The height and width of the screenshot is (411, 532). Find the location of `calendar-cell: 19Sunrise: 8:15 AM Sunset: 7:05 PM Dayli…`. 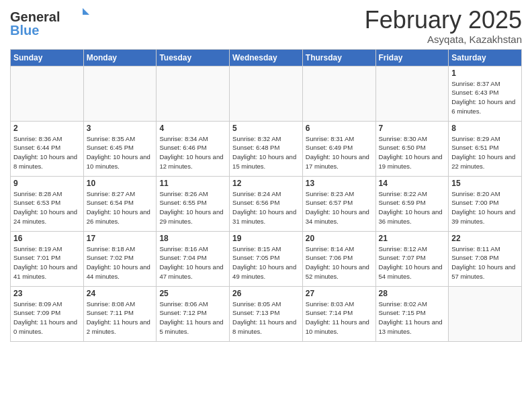

calendar-cell: 19Sunrise: 8:15 AM Sunset: 7:05 PM Dayli… is located at coordinates (266, 259).